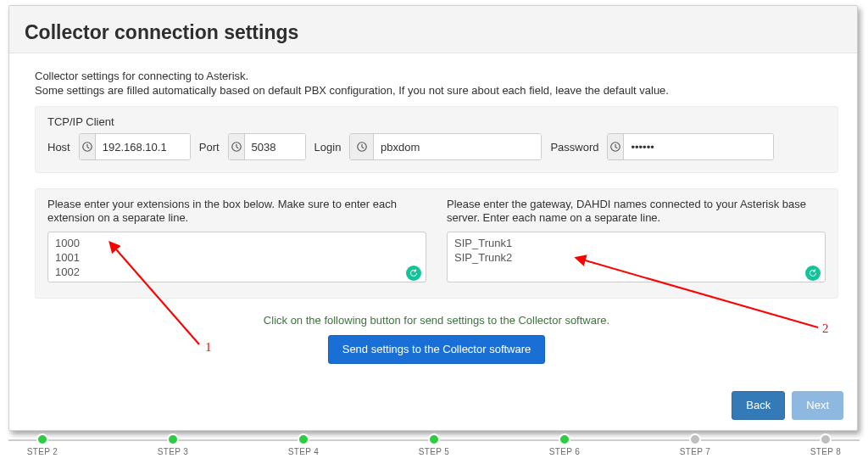 The height and width of the screenshot is (464, 868). Describe the element at coordinates (303, 444) in the screenshot. I see `step-4: STEP 4` at that location.